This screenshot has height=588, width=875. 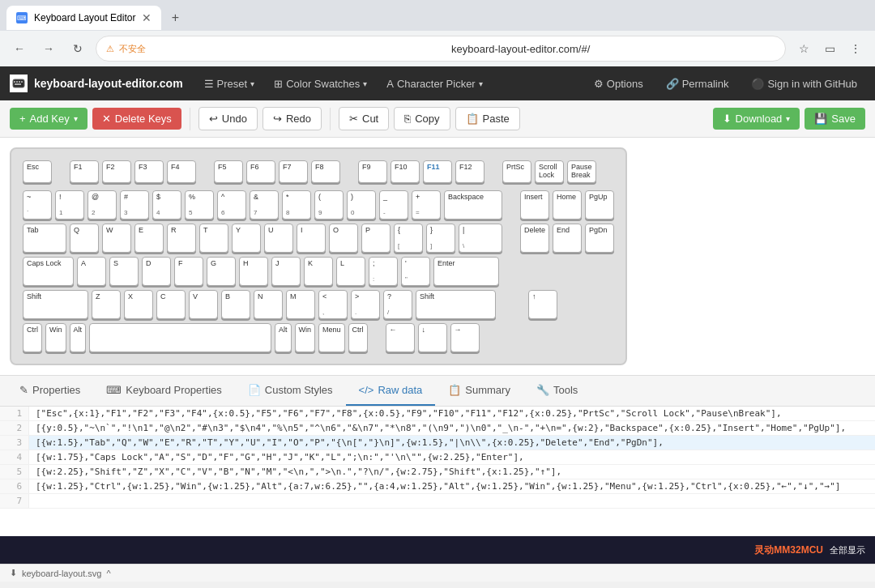 What do you see at coordinates (147, 18) in the screenshot?
I see `tab-close-button: ✕` at bounding box center [147, 18].